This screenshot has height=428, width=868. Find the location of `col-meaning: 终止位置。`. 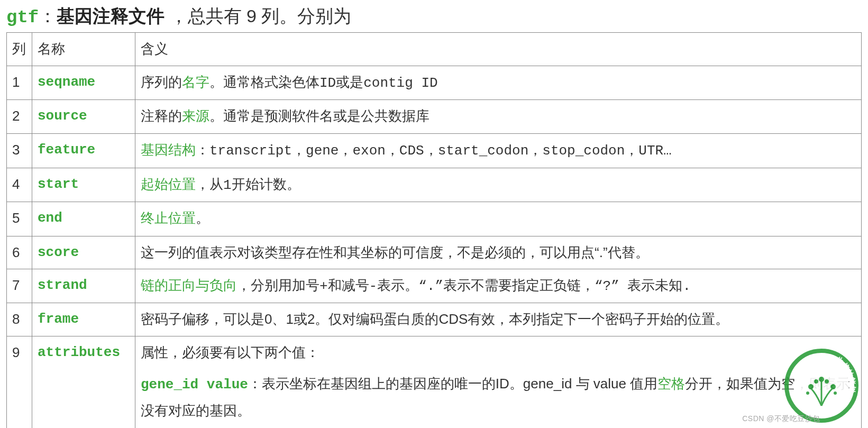

col-meaning: 终止位置。 is located at coordinates (498, 219).